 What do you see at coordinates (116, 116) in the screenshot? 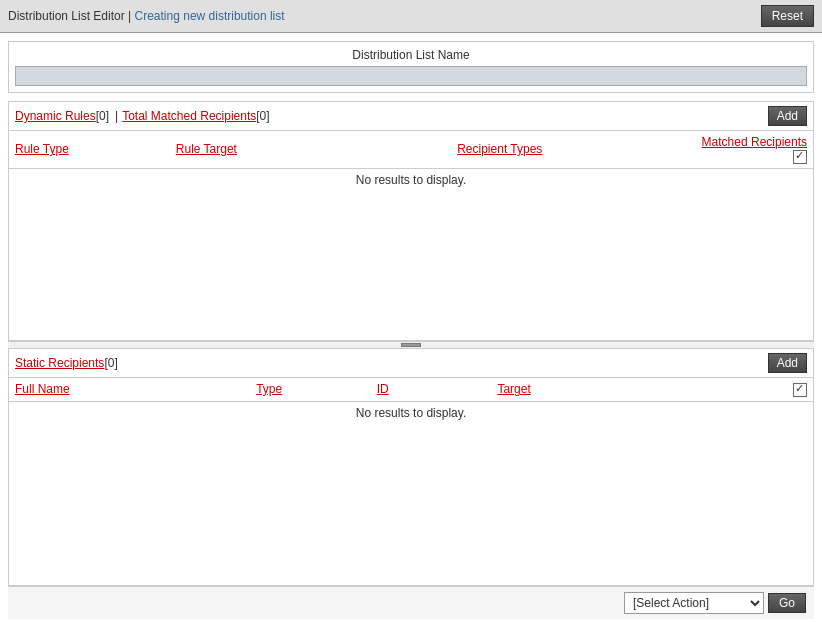
I see `dynamic-rules-pipe: |` at bounding box center [116, 116].